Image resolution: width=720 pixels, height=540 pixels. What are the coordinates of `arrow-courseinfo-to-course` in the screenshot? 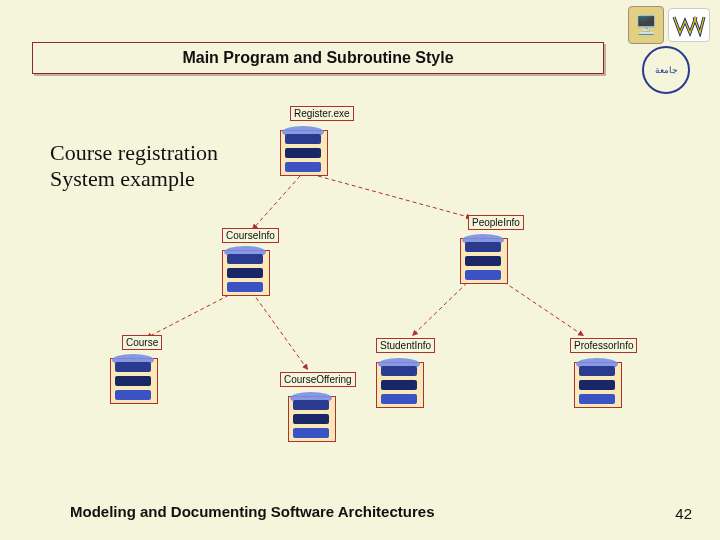 It's located at (190, 315).